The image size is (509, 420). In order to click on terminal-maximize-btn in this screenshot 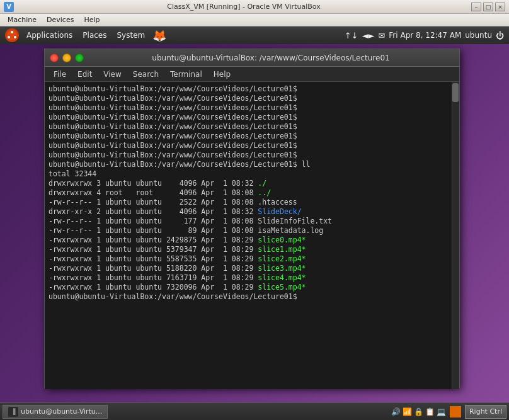, I will do `click(79, 58)`.